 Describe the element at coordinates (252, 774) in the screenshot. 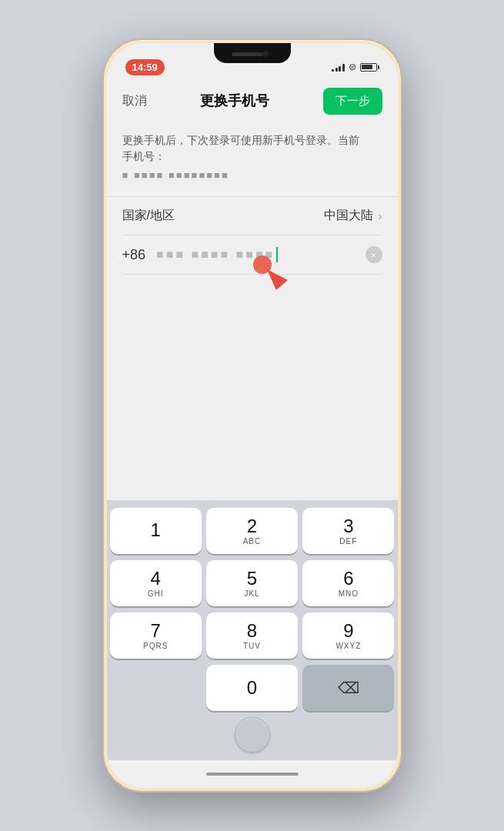

I see `bottom-home-indicator` at that location.